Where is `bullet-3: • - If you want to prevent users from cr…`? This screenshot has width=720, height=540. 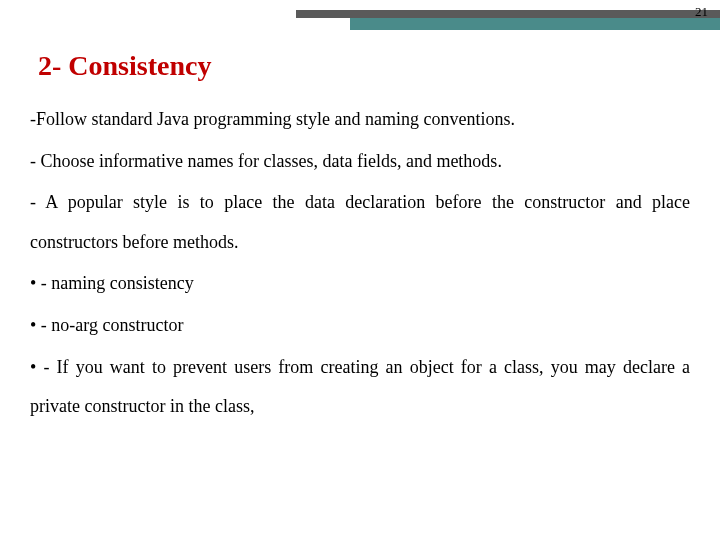
bullet-3: • - If you want to prevent users from cr… is located at coordinates (360, 388).